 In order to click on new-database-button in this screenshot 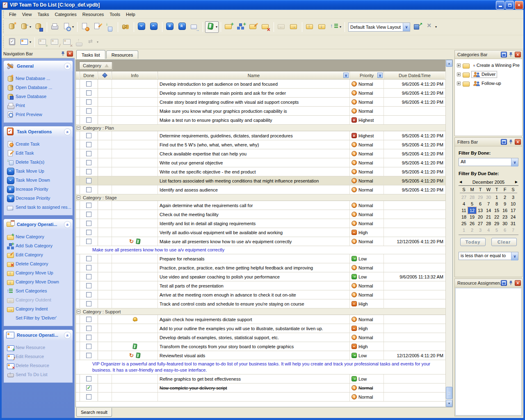, I will do `click(12, 27)`.